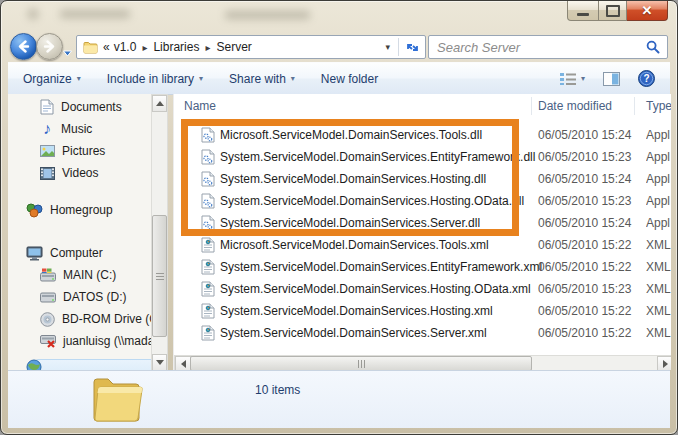 The height and width of the screenshot is (435, 678). What do you see at coordinates (568, 78) in the screenshot?
I see `list-view-icon` at bounding box center [568, 78].